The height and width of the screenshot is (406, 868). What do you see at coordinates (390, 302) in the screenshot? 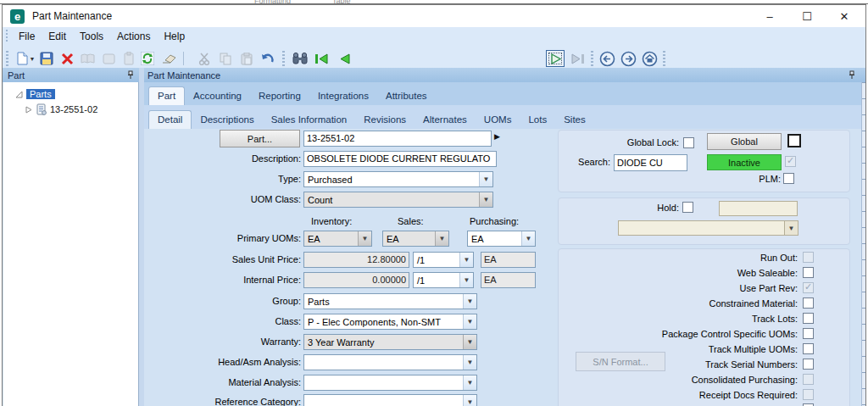
I see `group-dropdown: Parts ▼` at bounding box center [390, 302].